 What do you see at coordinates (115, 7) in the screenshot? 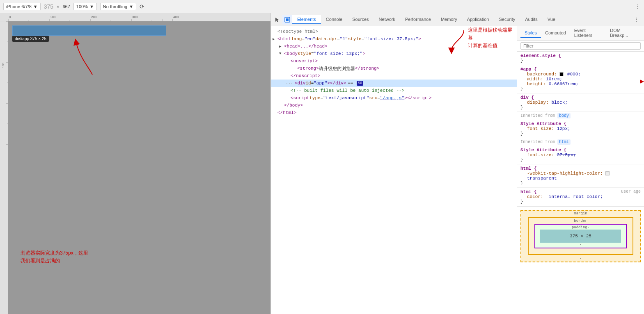
I see `throttle-label: No throttling` at bounding box center [115, 7].